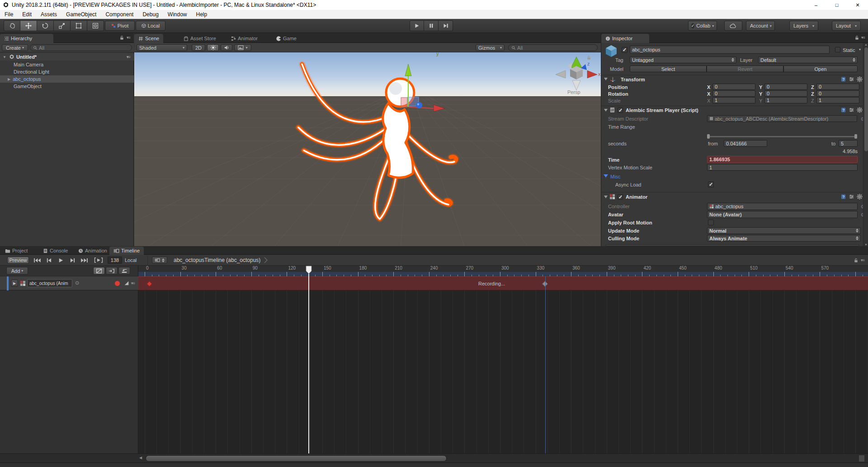  What do you see at coordinates (438, 54) in the screenshot?
I see `axis-y-label: y` at bounding box center [438, 54].